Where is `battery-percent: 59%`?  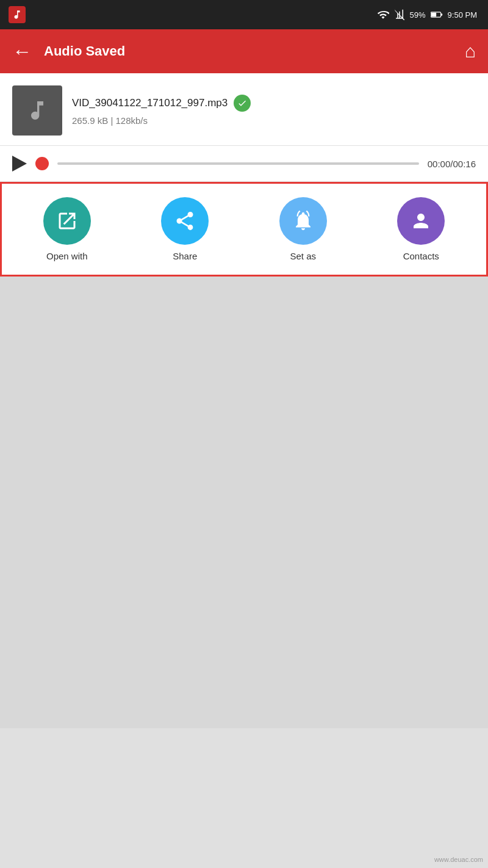
battery-percent: 59% is located at coordinates (418, 15).